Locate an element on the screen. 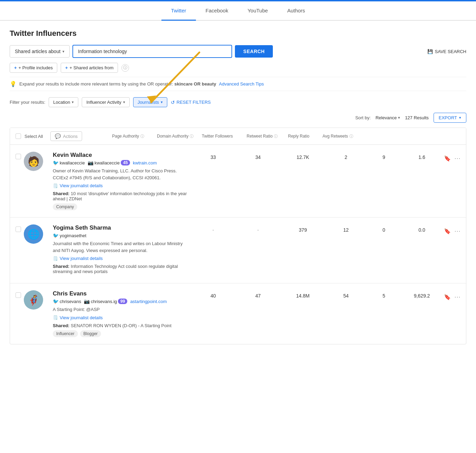  info-icon-retweet: ⓘ is located at coordinates (276, 137).